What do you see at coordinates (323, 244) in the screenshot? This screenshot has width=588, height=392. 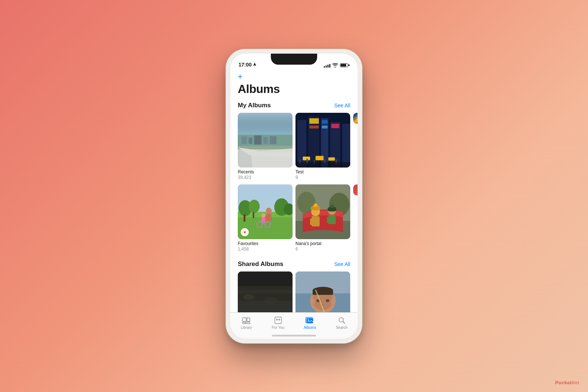 I see `album-nana-name: Nana's portal` at bounding box center [323, 244].